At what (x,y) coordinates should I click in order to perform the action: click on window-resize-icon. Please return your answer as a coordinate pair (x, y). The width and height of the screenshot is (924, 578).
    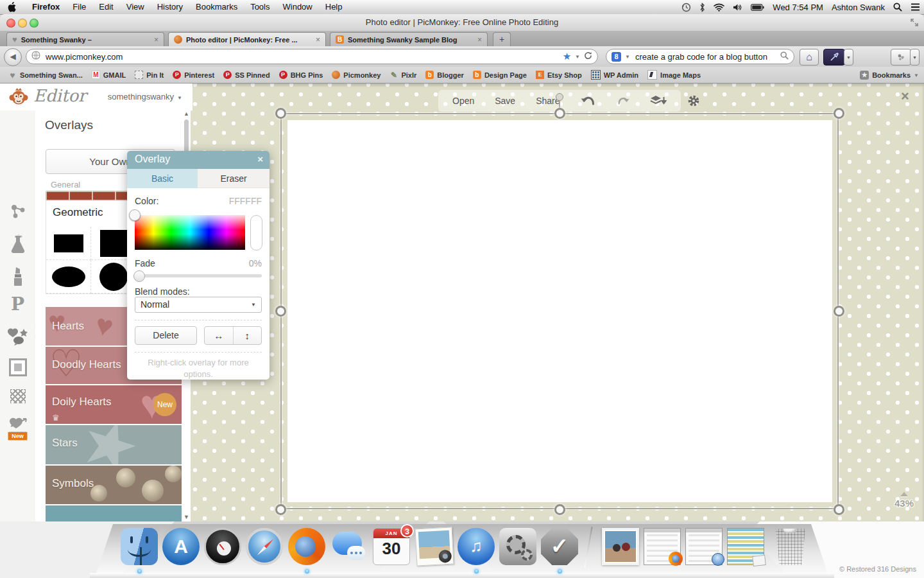
    Looking at the image, I should click on (914, 24).